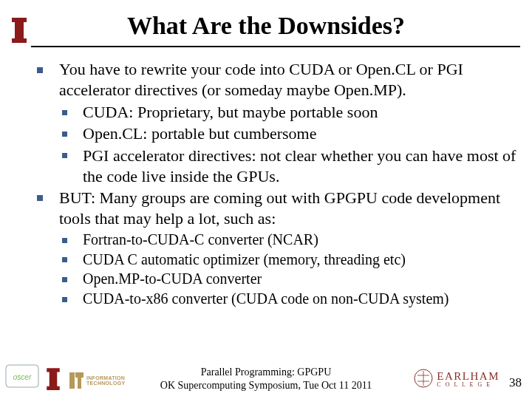 This screenshot has width=532, height=399. What do you see at coordinates (172, 279) in the screenshot?
I see `bullet-text: Open.MP-to-CUDA converter` at bounding box center [172, 279].